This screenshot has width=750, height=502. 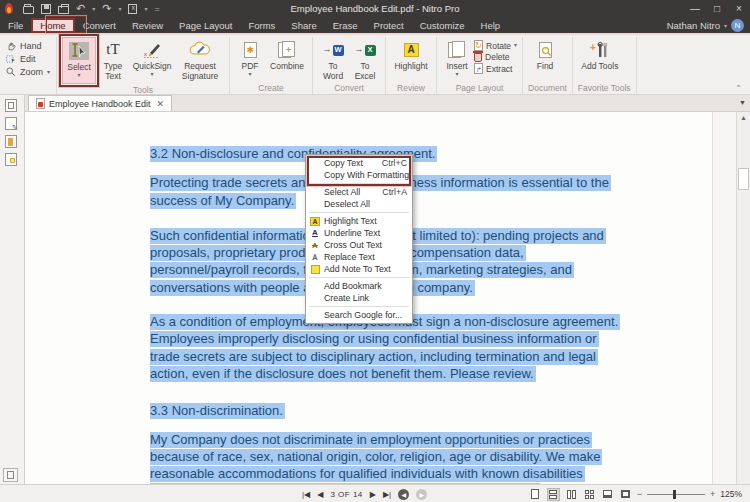 What do you see at coordinates (572, 494) in the screenshot?
I see `view-facing-icon` at bounding box center [572, 494].